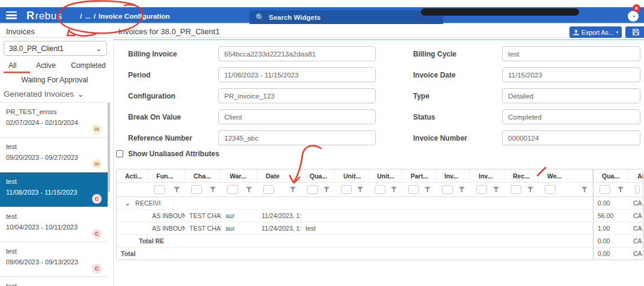 This screenshot has height=286, width=644. What do you see at coordinates (260, 17) in the screenshot?
I see `search-icon: 🔍` at bounding box center [260, 17].